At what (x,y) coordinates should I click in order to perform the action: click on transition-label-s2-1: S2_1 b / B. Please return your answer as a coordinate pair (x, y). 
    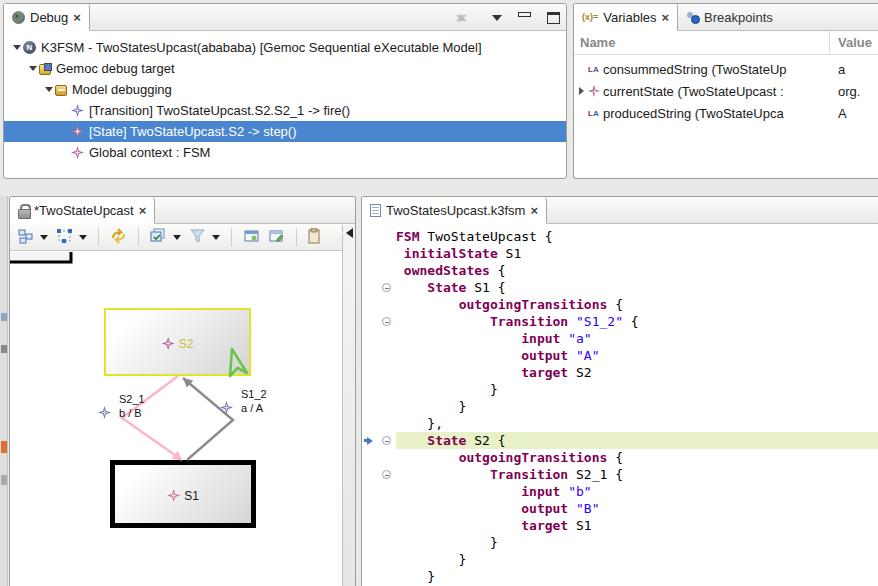
    Looking at the image, I should click on (122, 406).